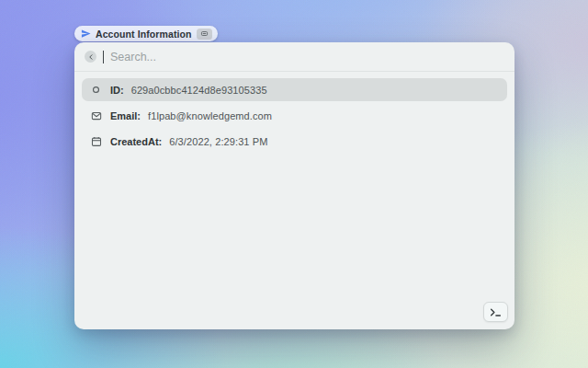  I want to click on item-value: 6/3/2022, 2:29:31 PM, so click(219, 142).